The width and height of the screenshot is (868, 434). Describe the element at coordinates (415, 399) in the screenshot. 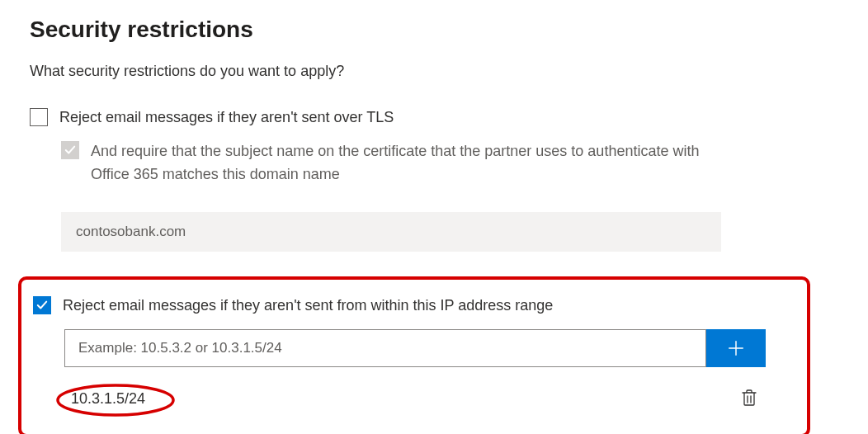

I see `ip-list-row: 10.3.1.5/24` at that location.